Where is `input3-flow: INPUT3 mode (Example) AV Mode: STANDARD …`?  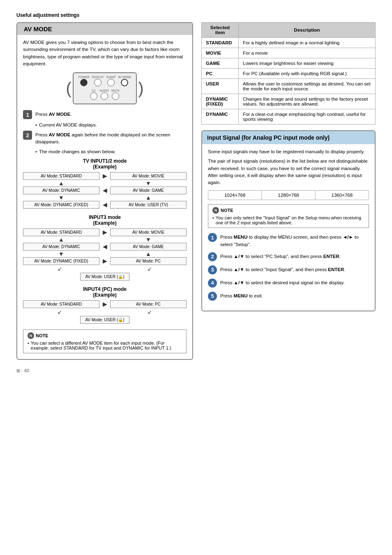
input3-flow: INPUT3 mode (Example) AV Mode: STANDARD … is located at coordinates (105, 247).